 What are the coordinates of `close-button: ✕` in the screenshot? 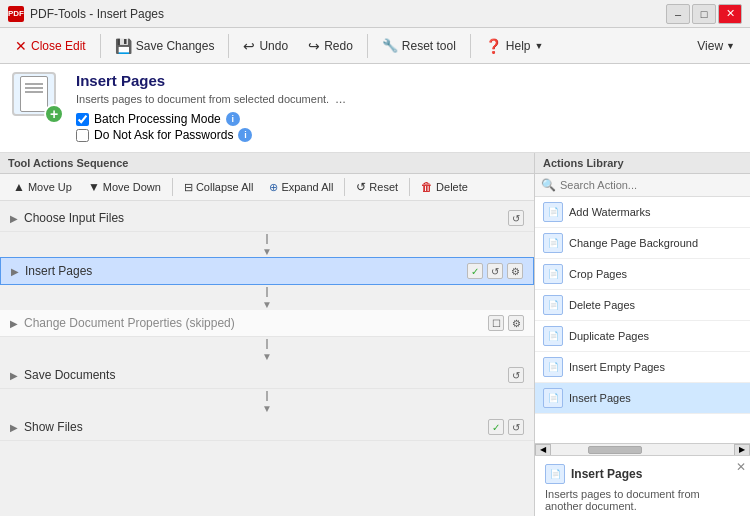 It's located at (730, 14).